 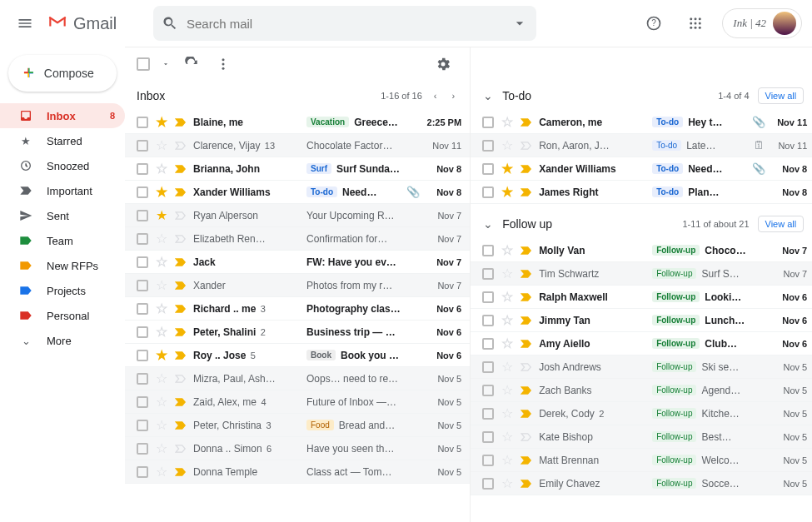 I want to click on search-input, so click(x=349, y=23).